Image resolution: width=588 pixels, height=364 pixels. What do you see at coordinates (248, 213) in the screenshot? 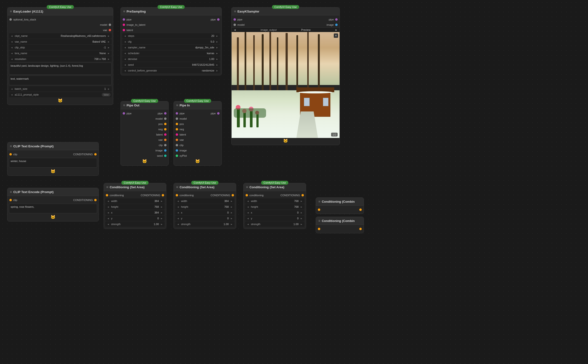
I see `arrow-left-cond3-x: ◄` at bounding box center [248, 213].